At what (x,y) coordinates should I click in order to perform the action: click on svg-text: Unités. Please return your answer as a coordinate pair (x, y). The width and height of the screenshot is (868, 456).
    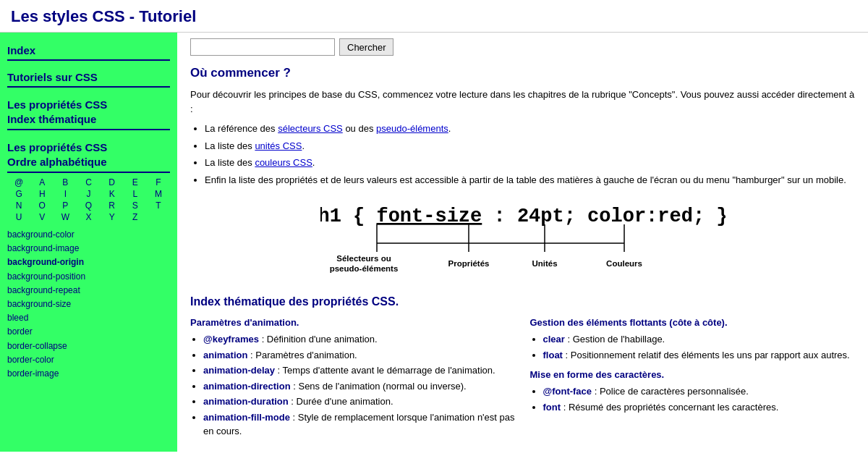
    Looking at the image, I should click on (544, 263).